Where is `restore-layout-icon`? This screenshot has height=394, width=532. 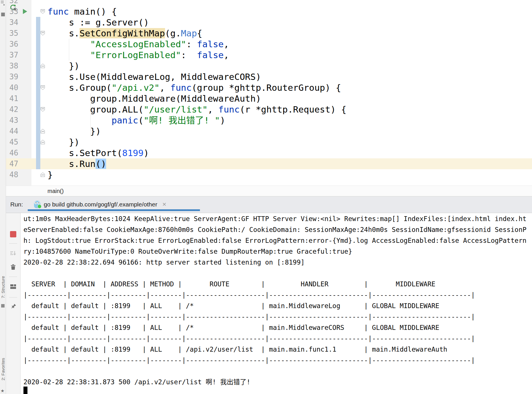
restore-layout-icon is located at coordinates (13, 287).